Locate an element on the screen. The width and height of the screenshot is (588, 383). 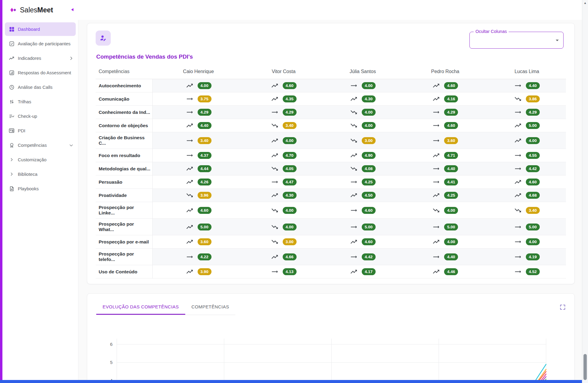
table-row: Prospecção por Linke...4.604.004.604.003… is located at coordinates (331, 210).